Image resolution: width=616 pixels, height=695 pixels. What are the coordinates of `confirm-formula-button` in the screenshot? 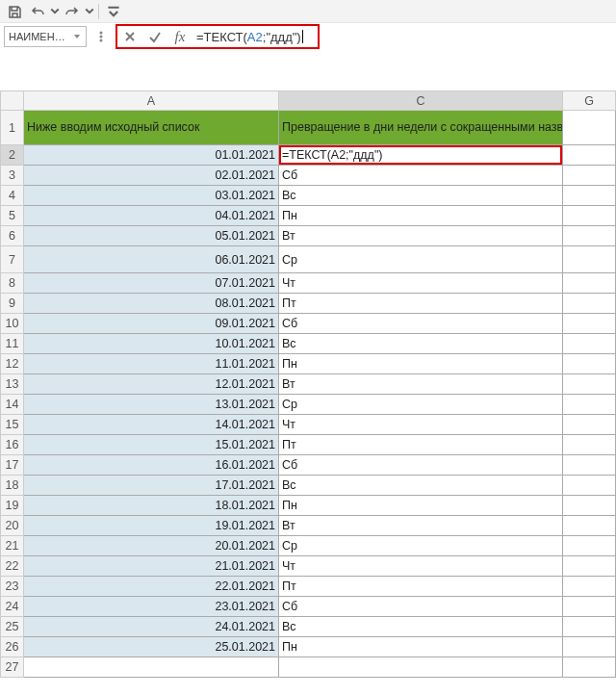 It's located at (155, 37).